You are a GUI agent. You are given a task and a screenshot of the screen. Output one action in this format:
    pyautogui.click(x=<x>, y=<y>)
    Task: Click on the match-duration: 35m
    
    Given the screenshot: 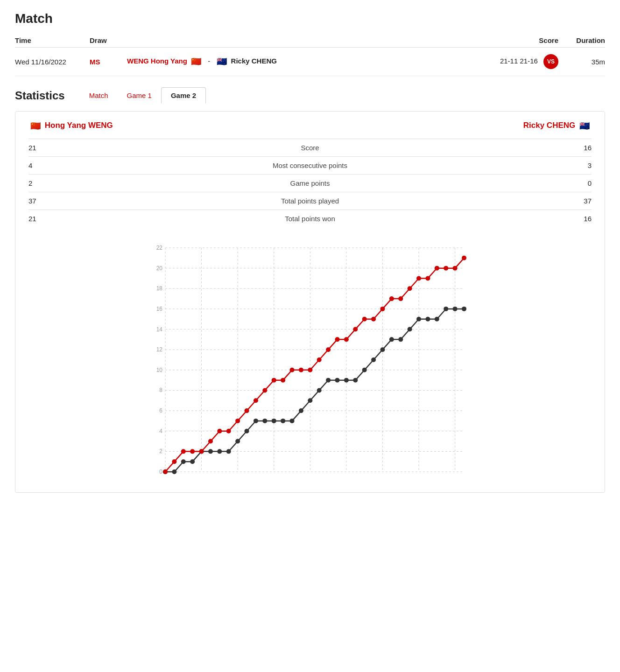 What is the action you would take?
    pyautogui.click(x=582, y=62)
    